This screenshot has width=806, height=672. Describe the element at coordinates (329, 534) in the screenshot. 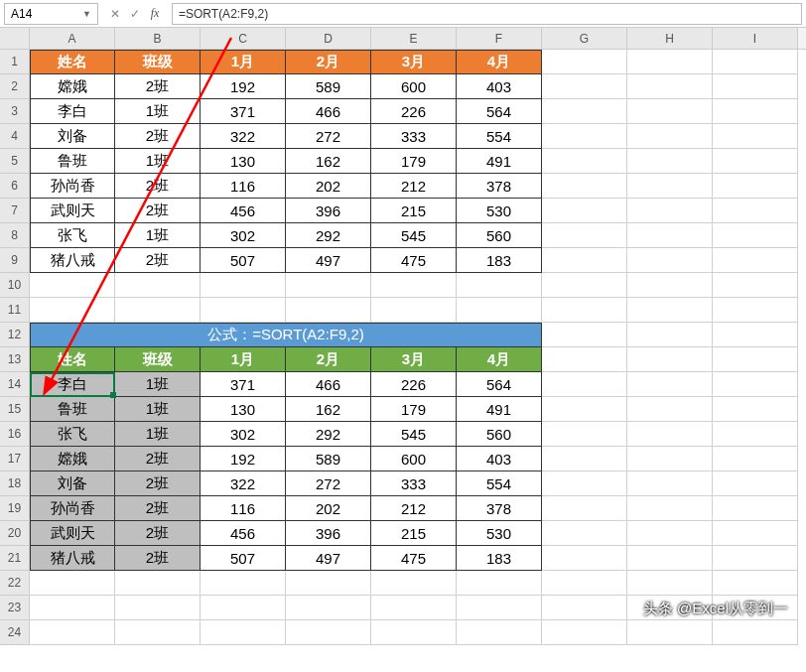

I see `table2-cell: 396` at that location.